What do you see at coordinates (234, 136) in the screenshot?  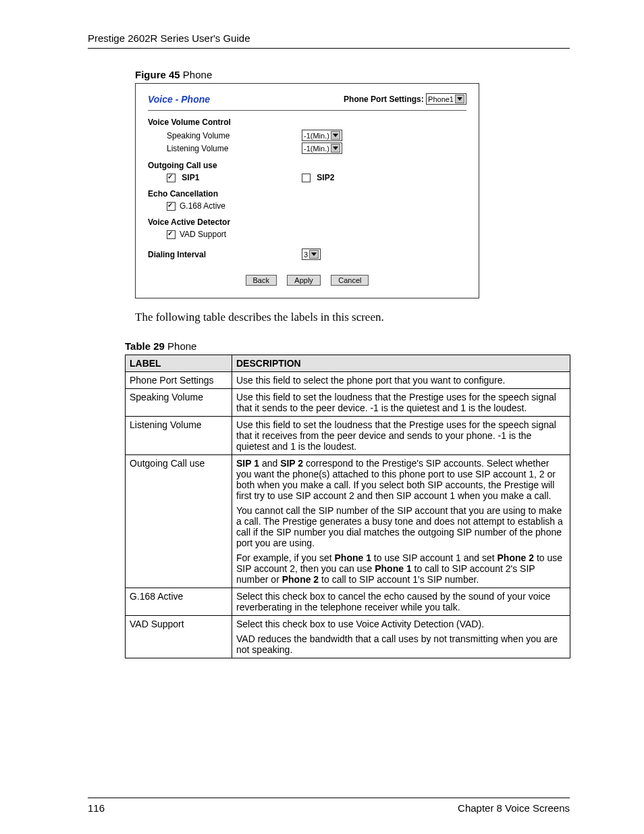 I see `speaking-volume-label: Speaking Volume` at bounding box center [234, 136].